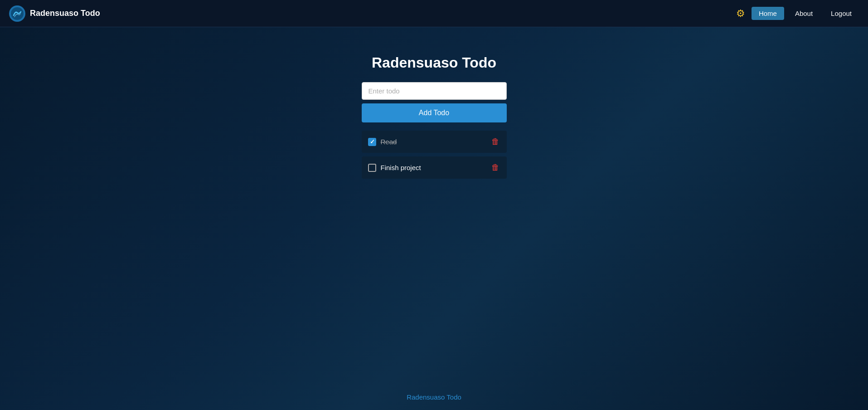 This screenshot has width=868, height=410. I want to click on todo-item: Finish project 🗑, so click(434, 168).